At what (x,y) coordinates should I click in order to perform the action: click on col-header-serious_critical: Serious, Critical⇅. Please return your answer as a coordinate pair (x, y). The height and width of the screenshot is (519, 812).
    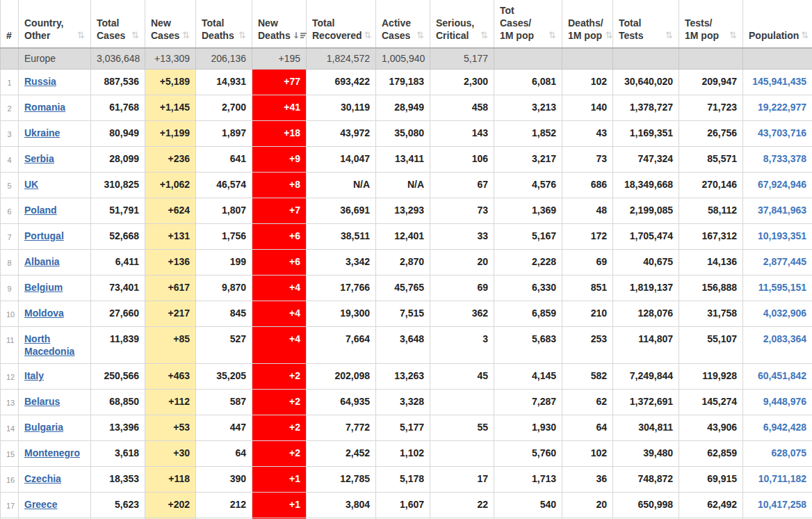
    Looking at the image, I should click on (462, 24).